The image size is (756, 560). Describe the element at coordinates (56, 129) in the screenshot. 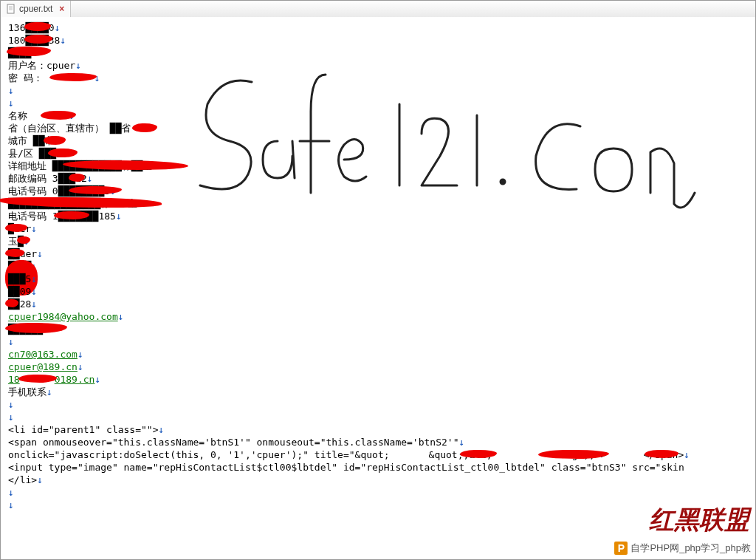

I see `province-label: 省（自治区、直辖市）` at that location.